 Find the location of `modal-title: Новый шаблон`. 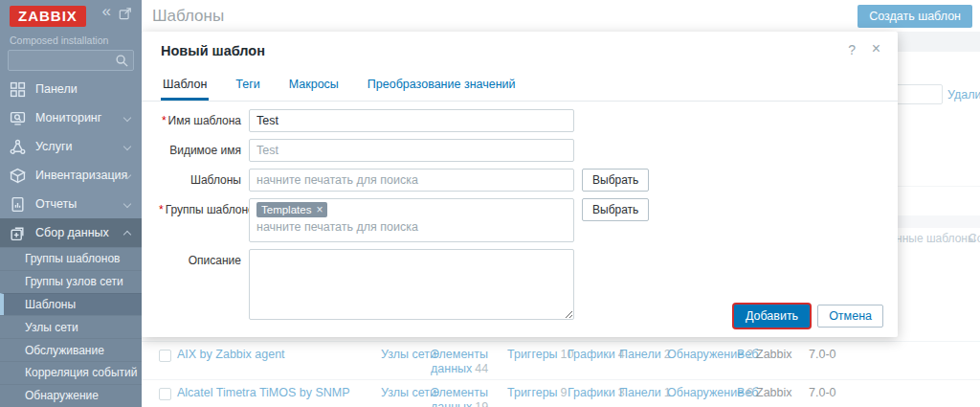

modal-title: Новый шаблон is located at coordinates (212, 51).